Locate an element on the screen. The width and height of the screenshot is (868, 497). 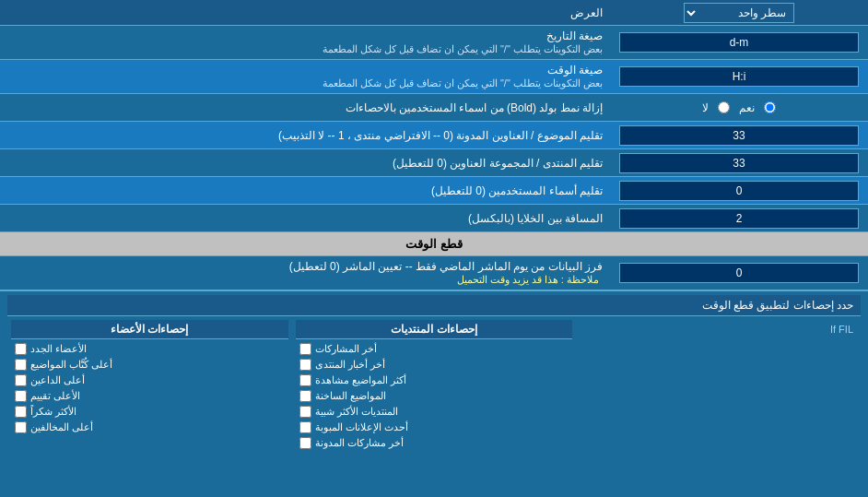
date-format-input-area is located at coordinates (739, 42).